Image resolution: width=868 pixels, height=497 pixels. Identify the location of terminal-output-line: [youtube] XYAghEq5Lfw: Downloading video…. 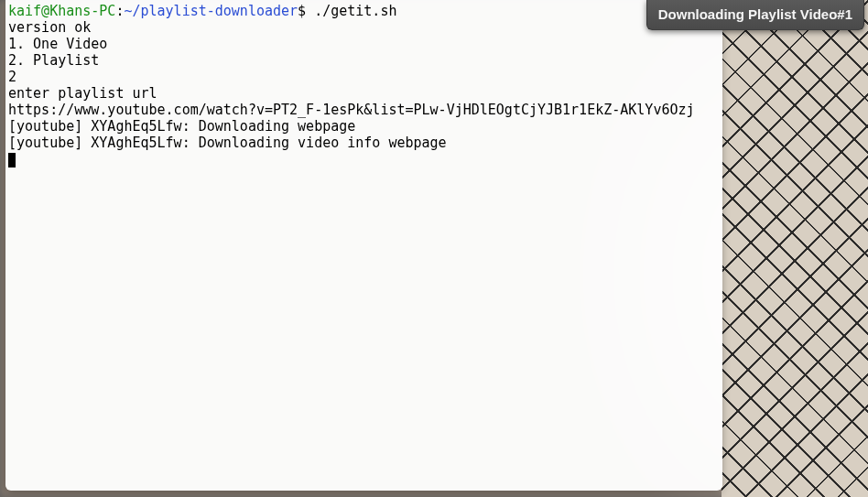
(364, 143).